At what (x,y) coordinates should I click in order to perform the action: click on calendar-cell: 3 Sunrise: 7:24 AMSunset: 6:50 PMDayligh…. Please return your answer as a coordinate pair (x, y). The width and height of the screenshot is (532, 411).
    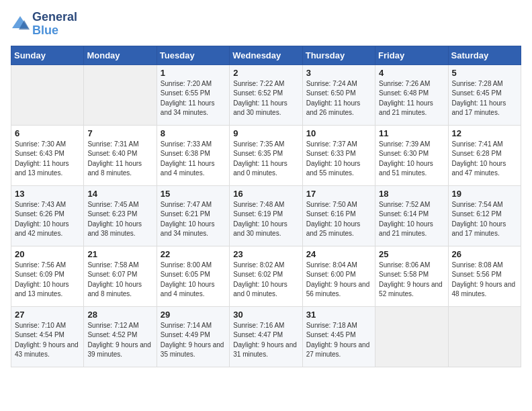
    Looking at the image, I should click on (339, 95).